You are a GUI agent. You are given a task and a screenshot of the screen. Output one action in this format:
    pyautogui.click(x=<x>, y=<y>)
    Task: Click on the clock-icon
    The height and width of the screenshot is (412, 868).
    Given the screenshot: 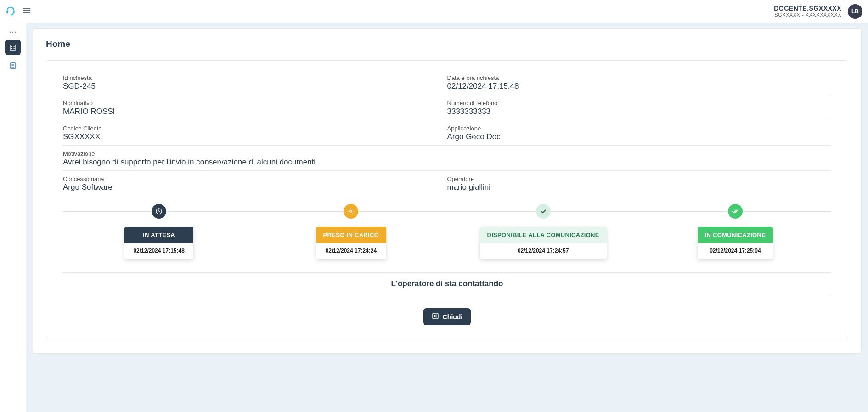 What is the action you would take?
    pyautogui.click(x=159, y=211)
    